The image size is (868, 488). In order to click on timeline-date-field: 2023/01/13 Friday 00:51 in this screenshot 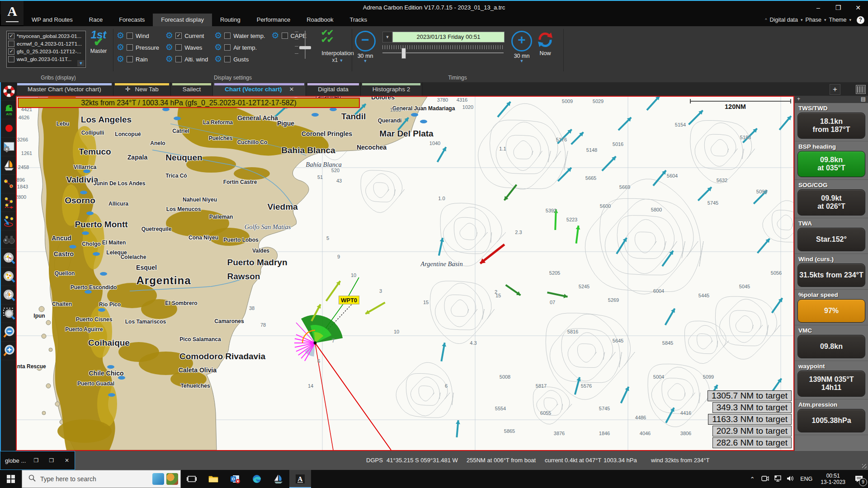, I will do `click(448, 37)`.